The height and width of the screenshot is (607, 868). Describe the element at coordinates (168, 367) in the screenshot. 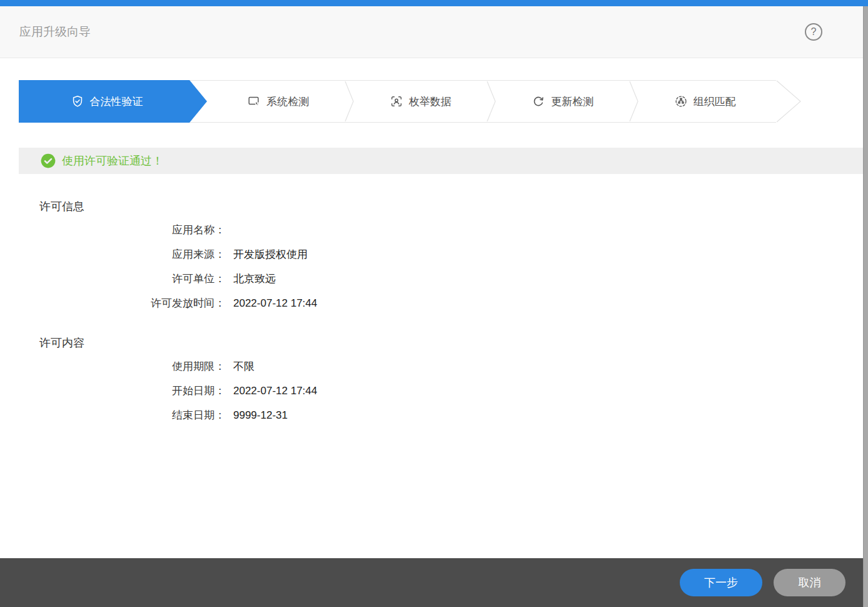

I see `row-usage-period: 使用期限： 不限` at that location.